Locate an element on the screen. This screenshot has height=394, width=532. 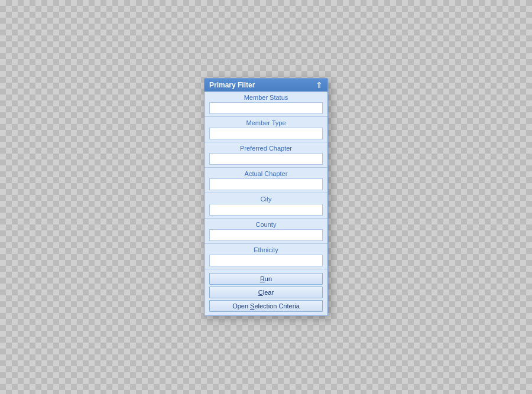
member-type-label: Member Type is located at coordinates (266, 123).